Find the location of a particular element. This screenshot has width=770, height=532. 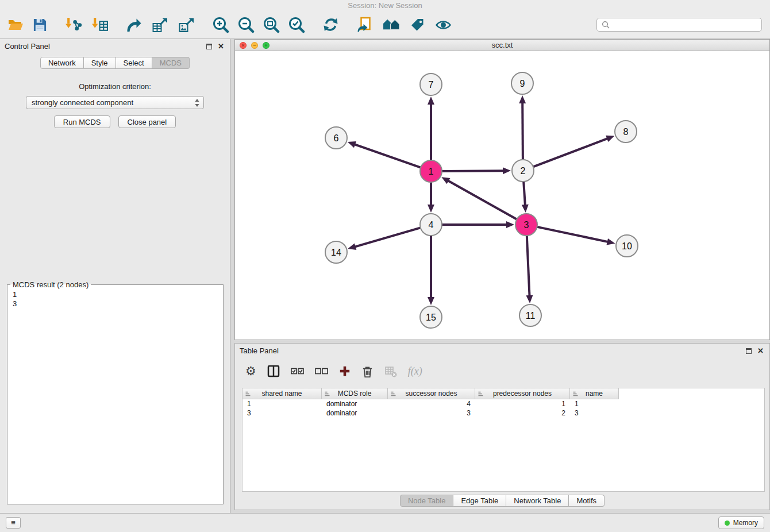

graph-node-label: 8 is located at coordinates (626, 132).